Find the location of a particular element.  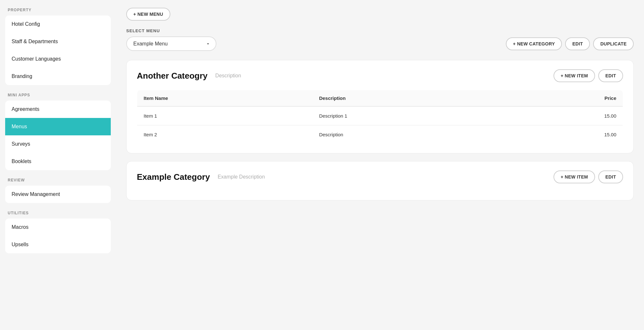

sidebar-item-staff-departments: Staff & Departments is located at coordinates (58, 42).